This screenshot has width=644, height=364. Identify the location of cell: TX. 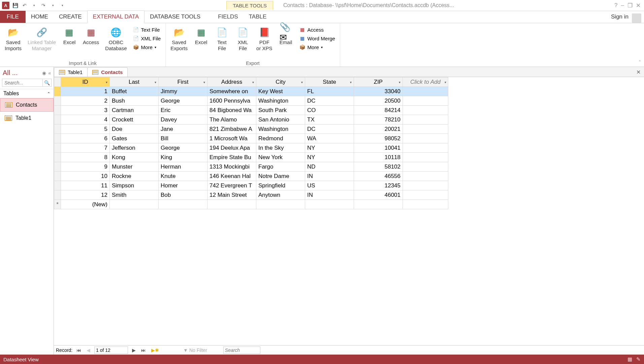
(329, 120).